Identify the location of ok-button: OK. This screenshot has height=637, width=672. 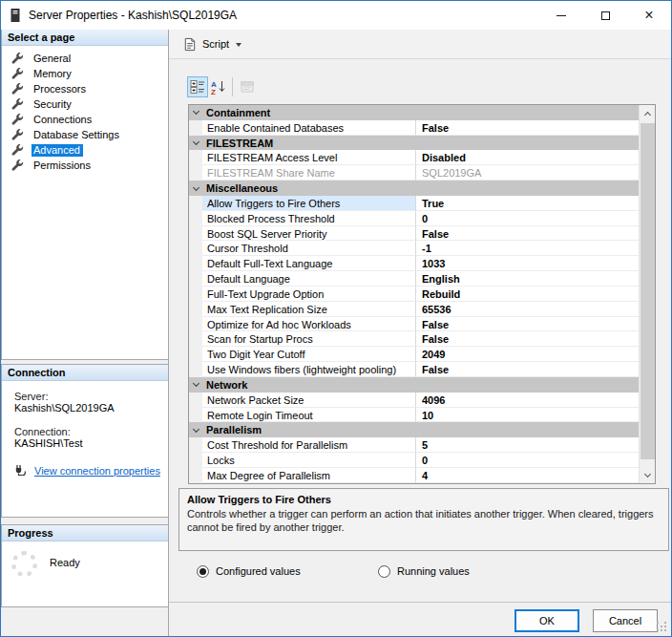
(547, 621).